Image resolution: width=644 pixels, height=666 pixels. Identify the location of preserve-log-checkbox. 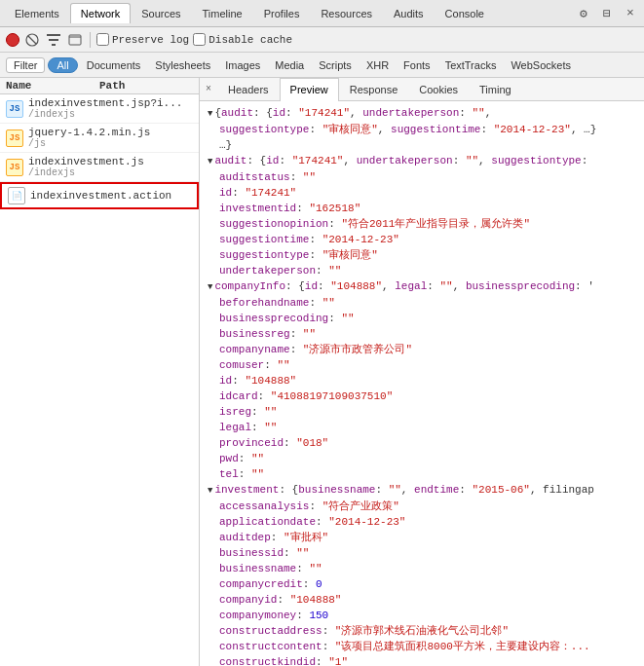
(103, 39).